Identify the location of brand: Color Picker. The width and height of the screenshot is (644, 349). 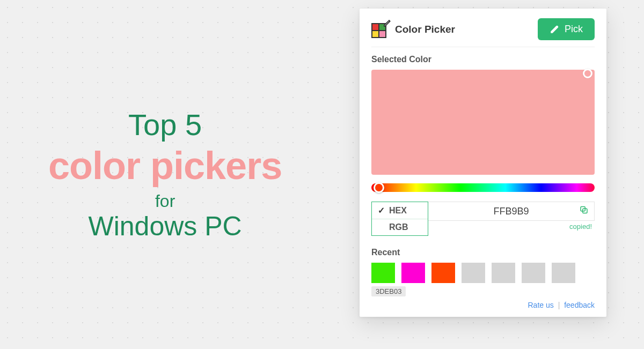
(413, 29).